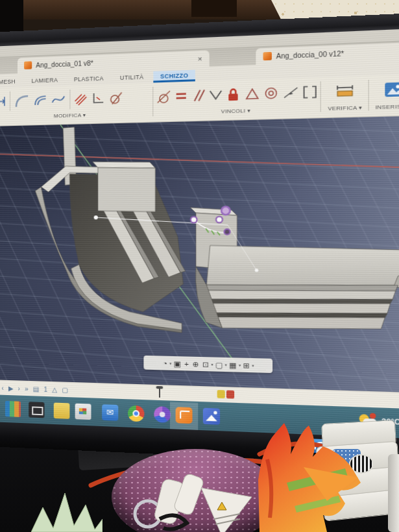 This screenshot has height=532, width=399. What do you see at coordinates (58, 100) in the screenshot?
I see `spline-icon` at bounding box center [58, 100].